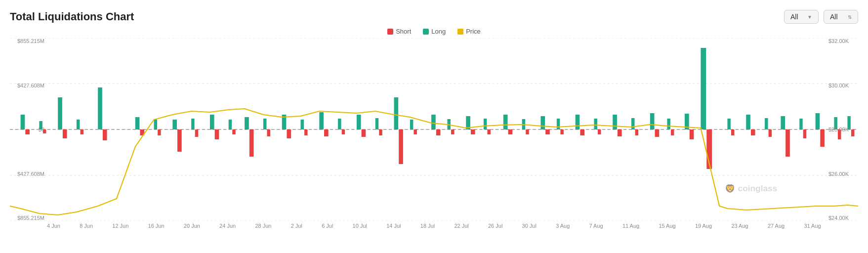 The width and height of the screenshot is (868, 253). Describe the element at coordinates (434, 226) in the screenshot. I see `x-axis: 4 Jun 8 Jun 12 Jun 16 Jun 20 Jun 24 Jun …` at that location.